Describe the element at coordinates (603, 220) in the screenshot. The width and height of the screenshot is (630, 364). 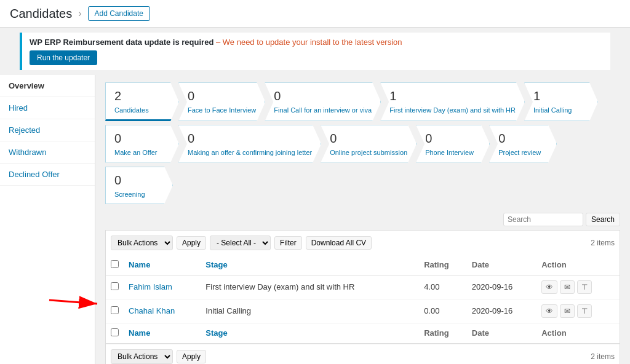
I see `search-button: Search` at that location.